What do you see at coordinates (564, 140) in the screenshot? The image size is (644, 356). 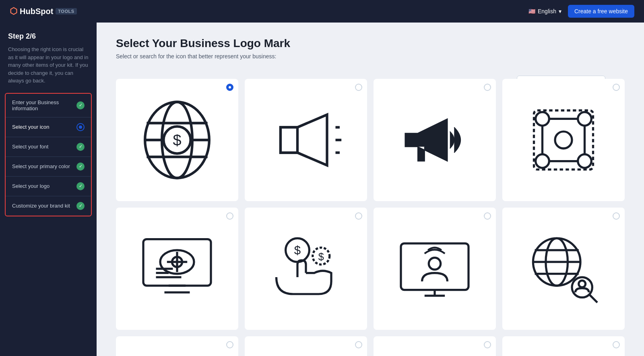 I see `network-people-icon` at bounding box center [564, 140].